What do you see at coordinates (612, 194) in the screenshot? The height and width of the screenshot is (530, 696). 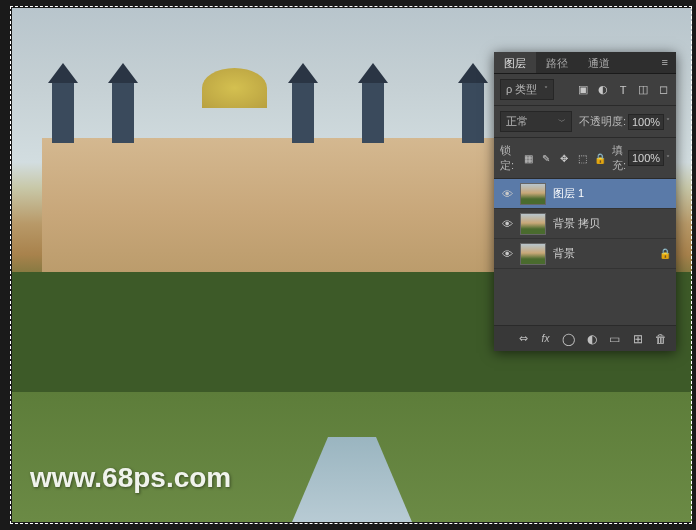 I see `layer-name: 图层 1` at bounding box center [612, 194].